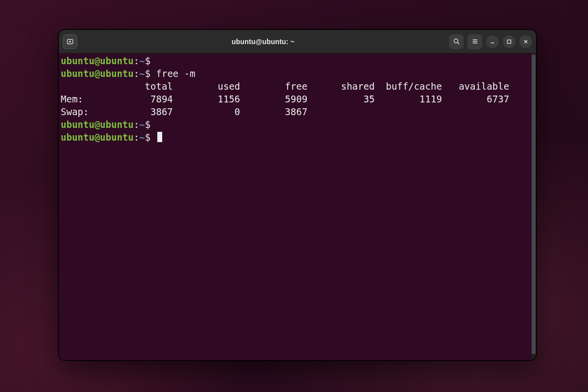  I want to click on minimize-button, so click(492, 42).